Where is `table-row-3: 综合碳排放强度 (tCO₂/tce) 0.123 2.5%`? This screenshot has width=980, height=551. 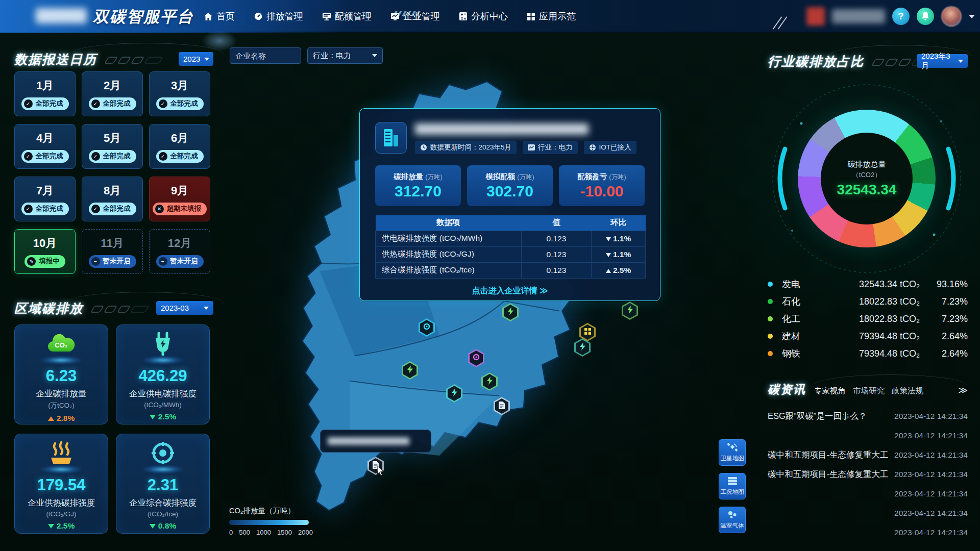 table-row-3: 综合碳排放强度 (tCO₂/tce) 0.123 2.5% is located at coordinates (510, 270).